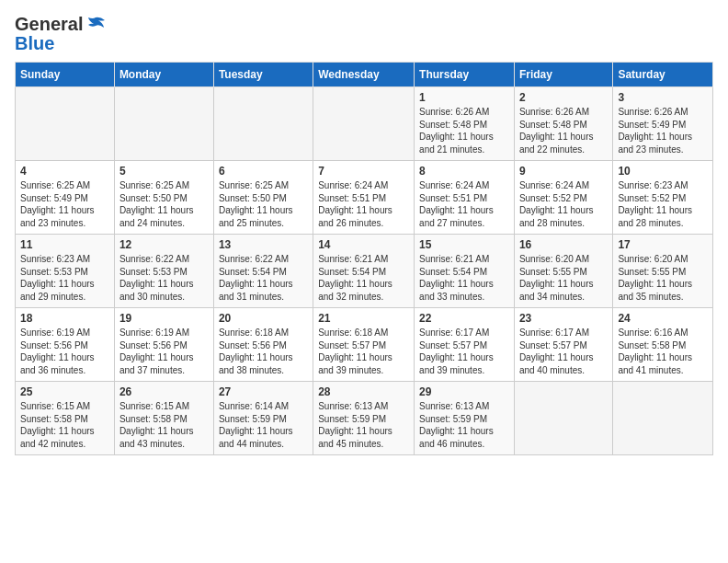  What do you see at coordinates (364, 345) in the screenshot?
I see `table-row: 21Sunrise: 6:18 AM Sunset: 5:57 PM Dayli…` at bounding box center [364, 345].